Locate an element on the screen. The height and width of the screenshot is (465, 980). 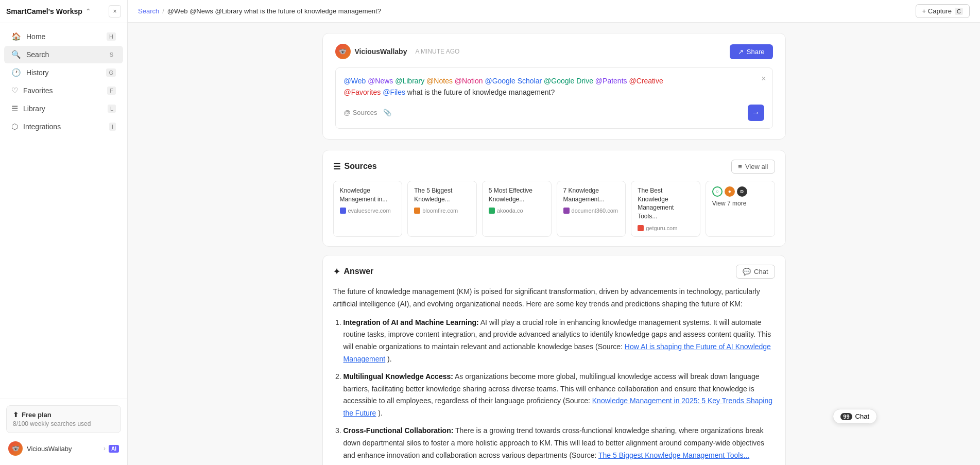
view-all-button: ≡ View all is located at coordinates (753, 167).